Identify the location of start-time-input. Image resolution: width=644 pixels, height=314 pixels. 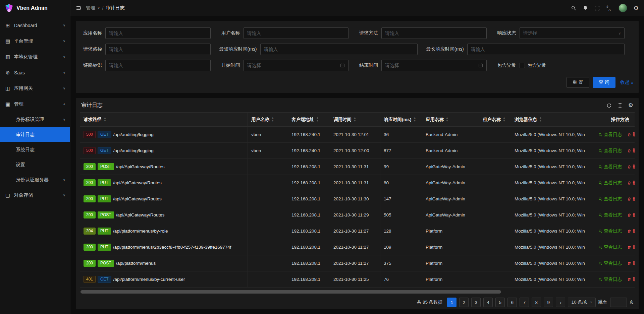
(292, 65).